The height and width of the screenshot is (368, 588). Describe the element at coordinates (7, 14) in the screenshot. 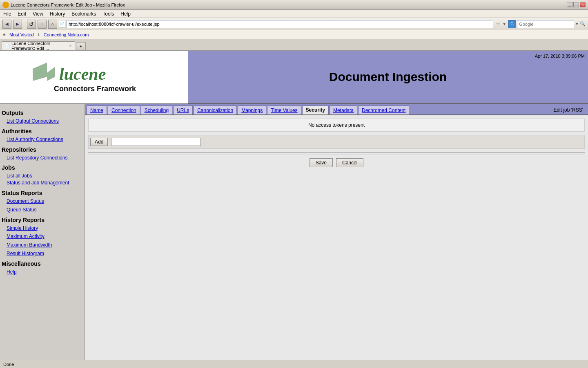

I see `menu-file: File` at that location.